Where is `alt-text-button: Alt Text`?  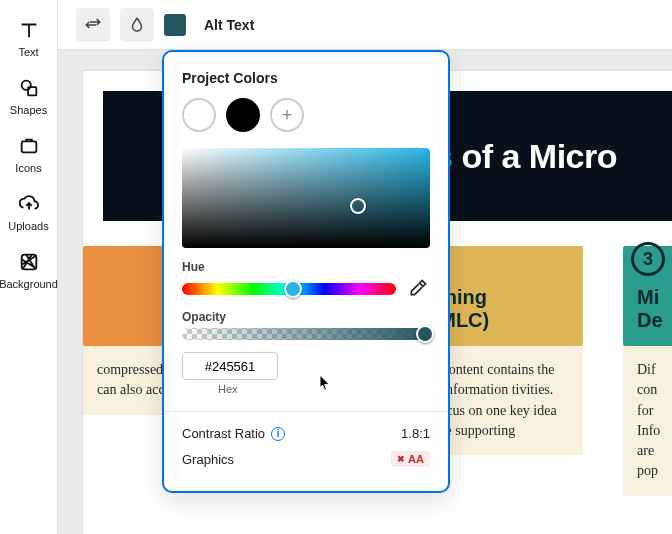 alt-text-button: Alt Text is located at coordinates (229, 25).